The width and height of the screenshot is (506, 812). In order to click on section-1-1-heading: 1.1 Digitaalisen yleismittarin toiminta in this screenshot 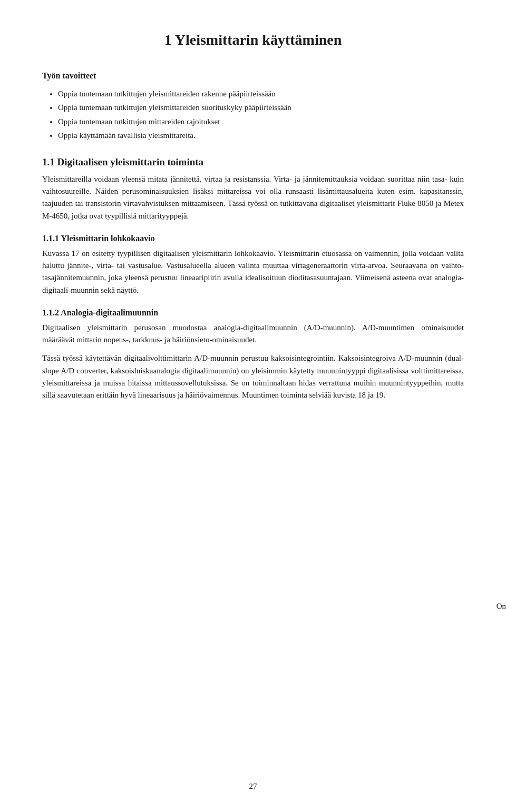, I will do `click(253, 162)`.